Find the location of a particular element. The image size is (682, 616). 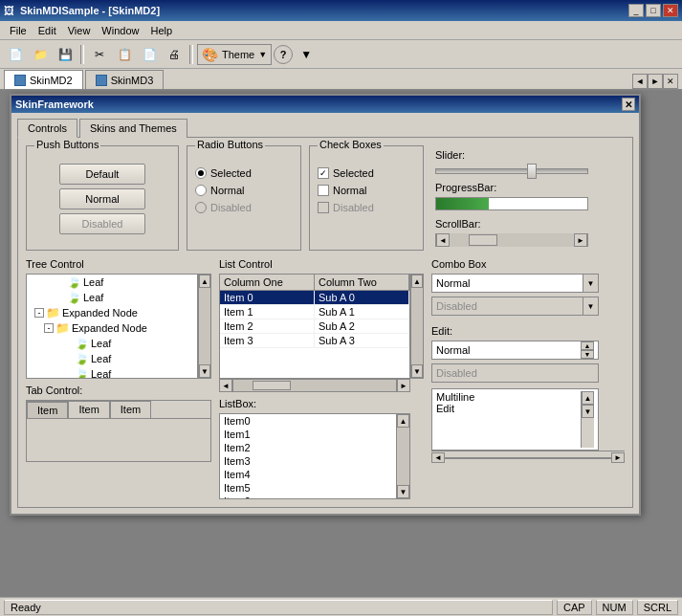

mdi-nav-close: ✕ is located at coordinates (671, 81).